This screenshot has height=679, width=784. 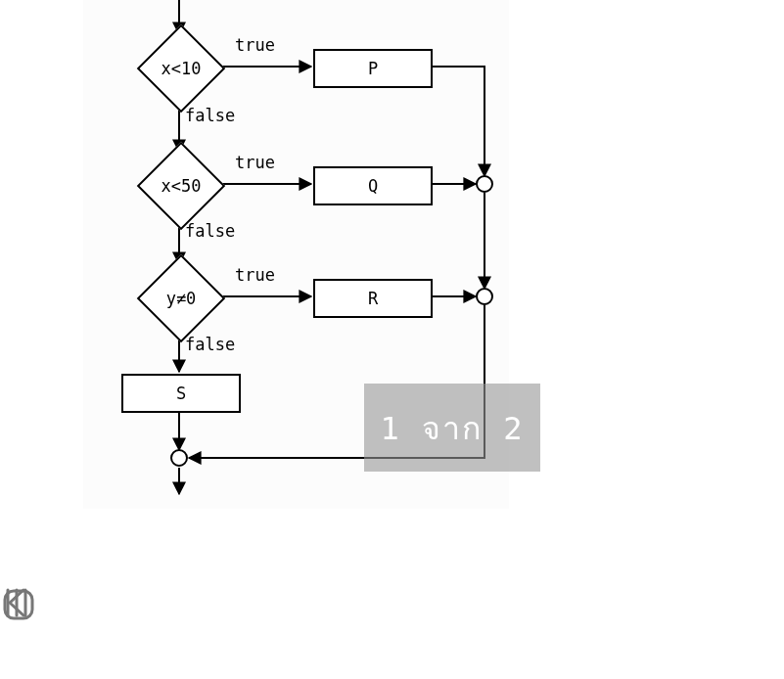 What do you see at coordinates (17, 603) in the screenshot?
I see `back-icon` at bounding box center [17, 603].